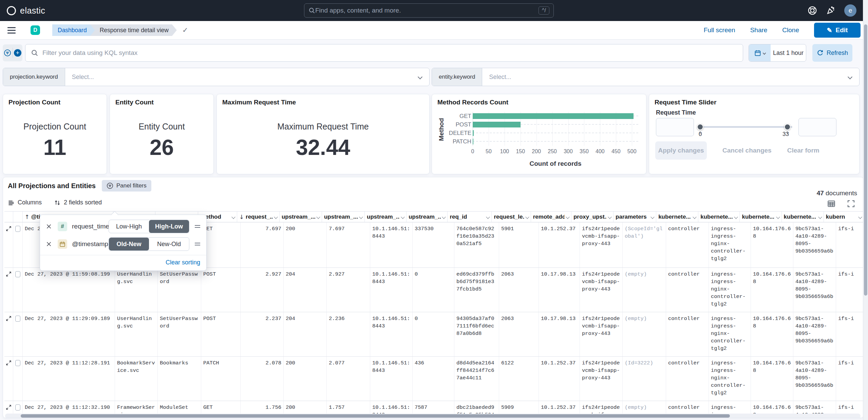 The width and height of the screenshot is (868, 420). Describe the element at coordinates (760, 53) in the screenshot. I see `date-picker-calendar-button` at that location.